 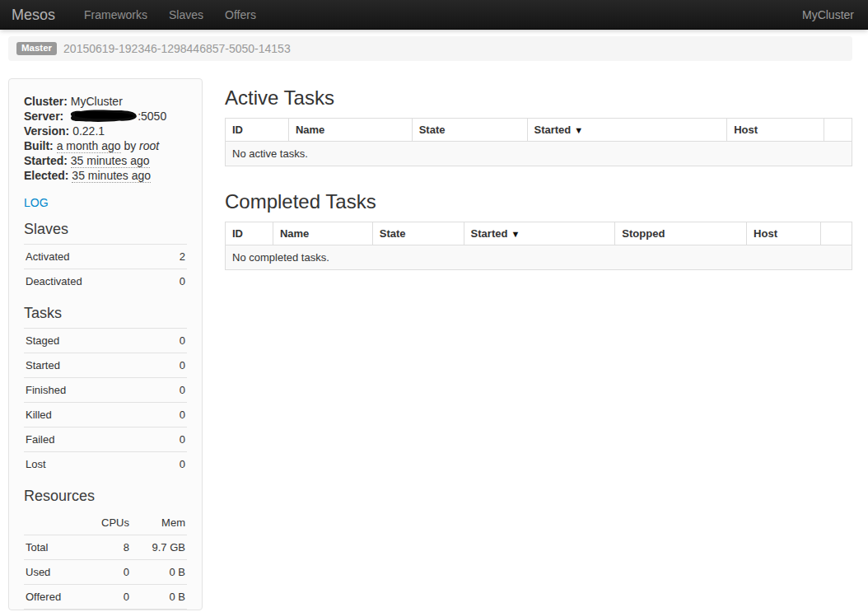 I want to click on table-row: Used 0 0 B, so click(x=105, y=572).